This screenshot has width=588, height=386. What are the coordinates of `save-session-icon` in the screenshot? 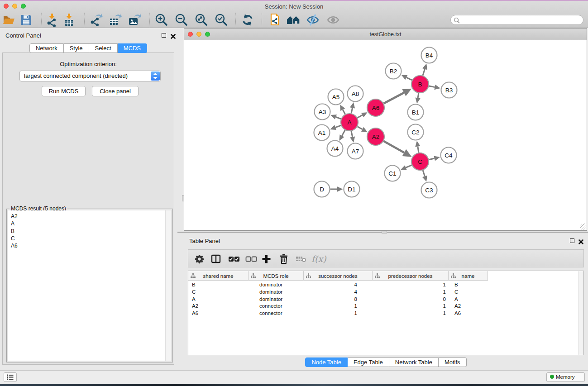 It's located at (26, 20).